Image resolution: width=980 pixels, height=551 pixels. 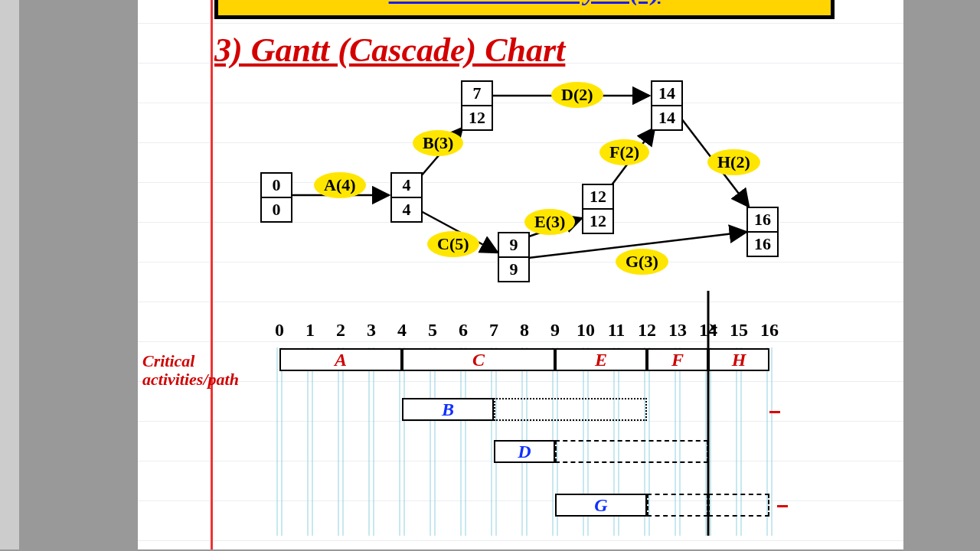 I want to click on axis-tick-1: 1, so click(x=310, y=331).